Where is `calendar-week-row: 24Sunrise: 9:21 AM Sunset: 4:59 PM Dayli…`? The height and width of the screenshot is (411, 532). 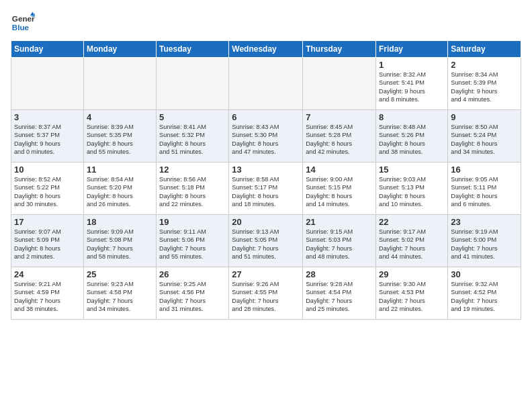
calendar-week-row: 24Sunrise: 9:21 AM Sunset: 4:59 PM Dayli… is located at coordinates (266, 293).